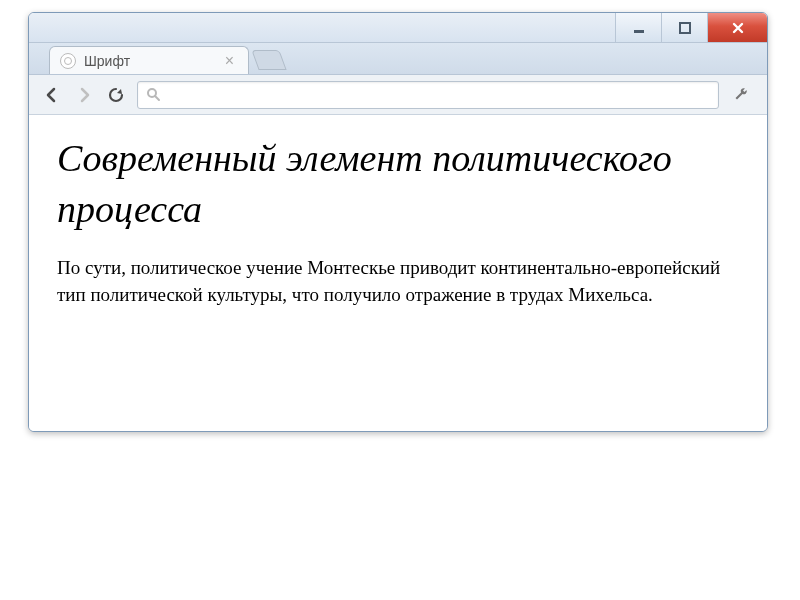 The height and width of the screenshot is (600, 800). What do you see at coordinates (398, 282) in the screenshot?
I see `page-paragraph: По сути, политическое учение Монтескье п…` at bounding box center [398, 282].